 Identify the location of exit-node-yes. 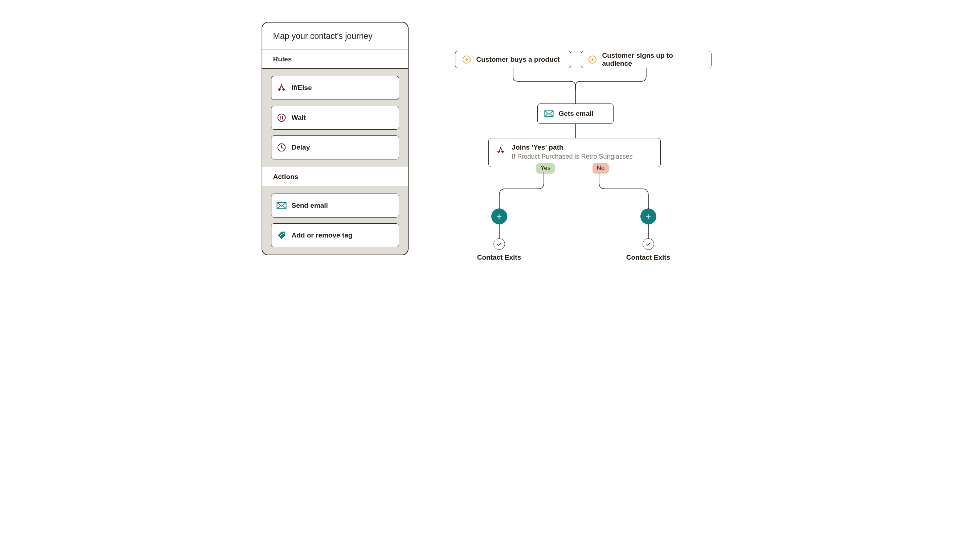
(499, 244).